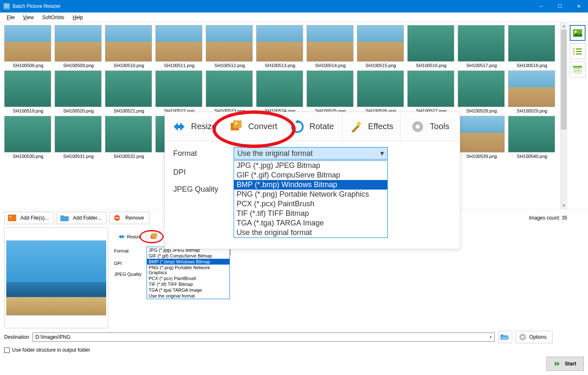 This screenshot has width=588, height=375. Describe the element at coordinates (532, 92) in the screenshot. I see `thumbnail-item: SH100529.png` at that location.